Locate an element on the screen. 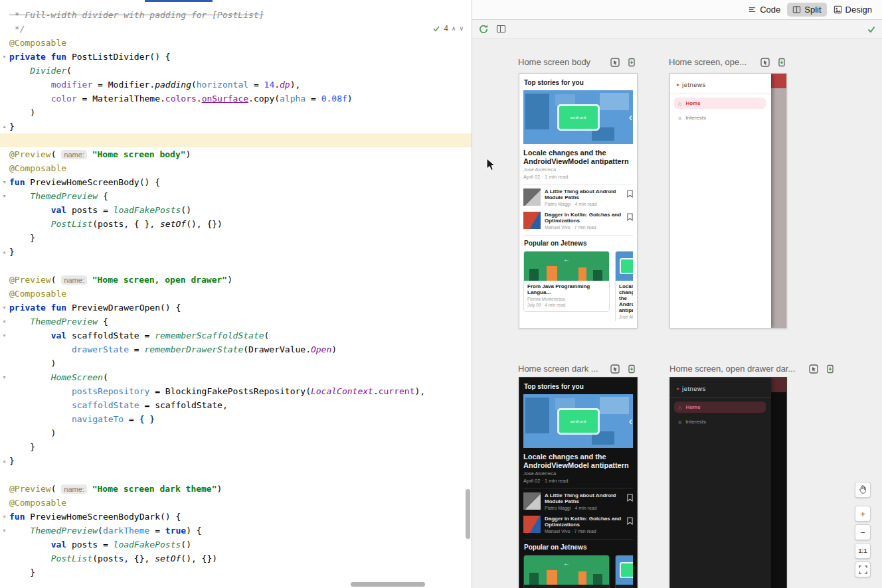 The width and height of the screenshot is (882, 588). preview-card-home-screen-body: Top stories for you android ‹ Locale cha… is located at coordinates (578, 200).